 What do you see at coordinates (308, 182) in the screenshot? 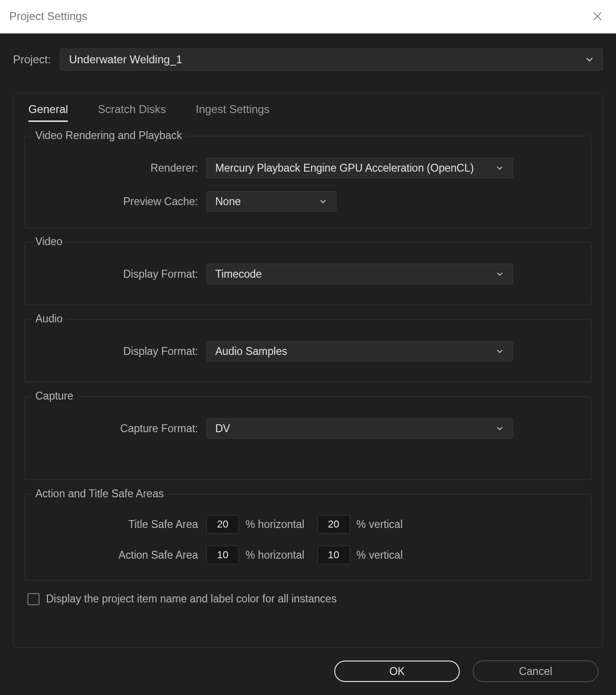
I see `group-video-rendering: Video Rendering and Playback Renderer: M…` at bounding box center [308, 182].